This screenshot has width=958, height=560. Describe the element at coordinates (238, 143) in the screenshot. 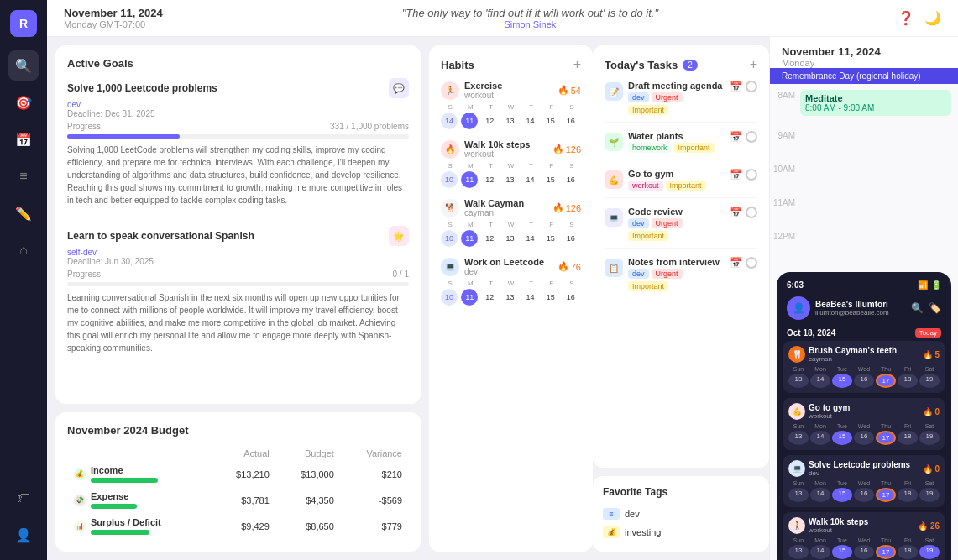

I see `goal-item-0: Solve 1,000 Leetcode problems 💬 dev Dead…` at that location.